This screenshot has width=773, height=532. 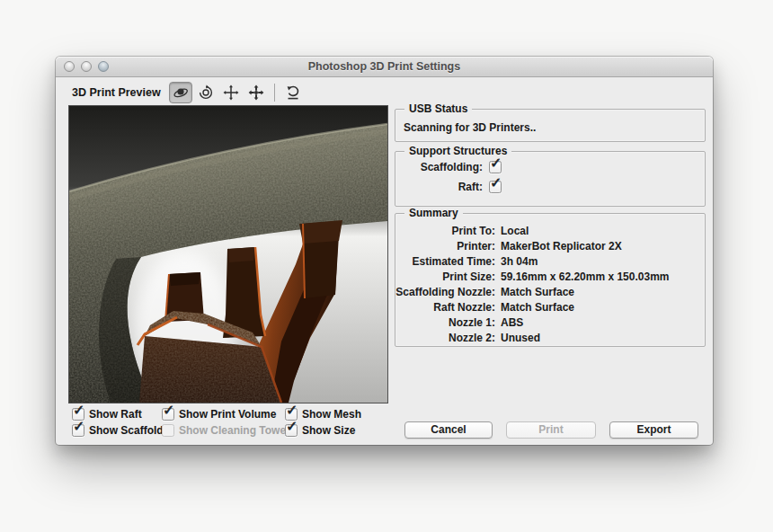 I want to click on scaffolding-checkbox, so click(x=495, y=167).